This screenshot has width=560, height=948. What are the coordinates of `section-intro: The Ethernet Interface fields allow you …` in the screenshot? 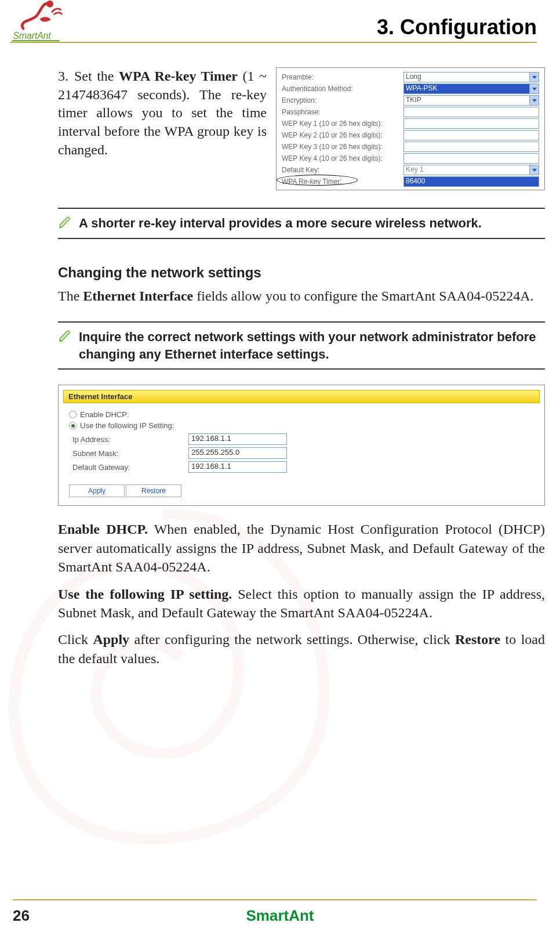 It's located at (301, 296).